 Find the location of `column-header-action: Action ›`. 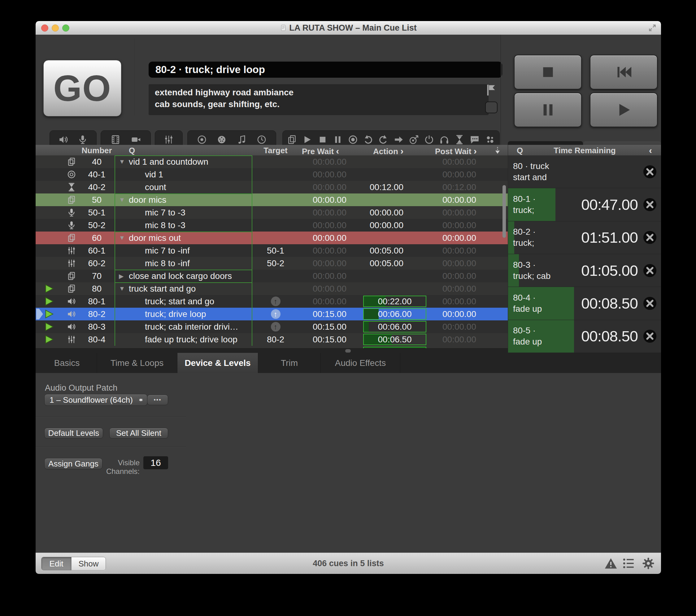

column-header-action: Action › is located at coordinates (388, 151).